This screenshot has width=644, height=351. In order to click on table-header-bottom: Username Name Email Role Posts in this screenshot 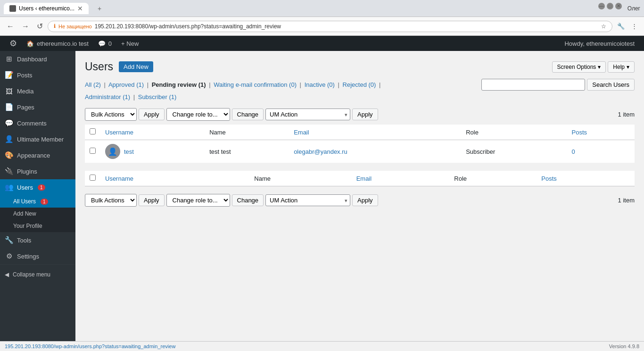, I will do `click(360, 178)`.